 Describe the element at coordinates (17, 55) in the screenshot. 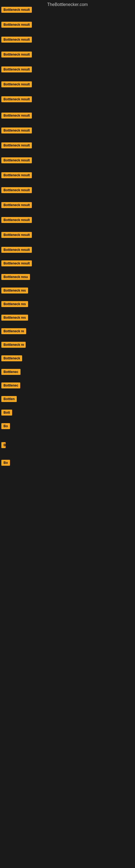

I see `bottleneck-result-item-4: Bottleneck result` at that location.